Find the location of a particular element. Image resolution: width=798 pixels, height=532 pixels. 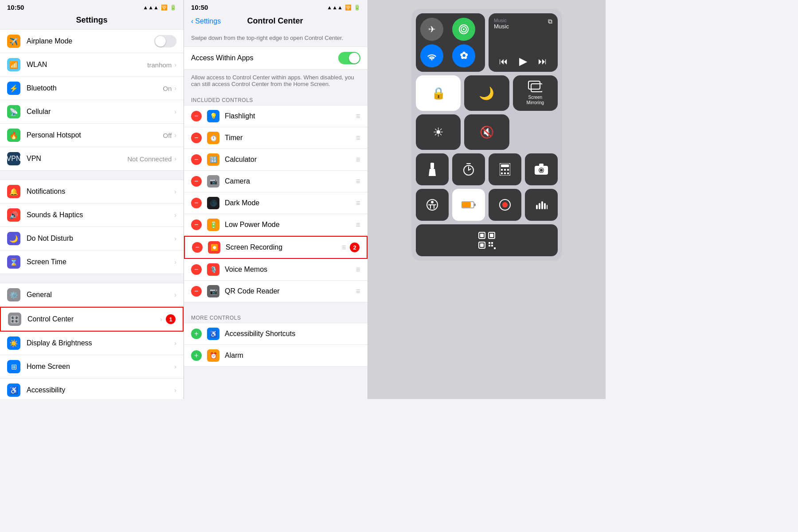

list-item-alarm: + ⏰ Alarm is located at coordinates (276, 356).